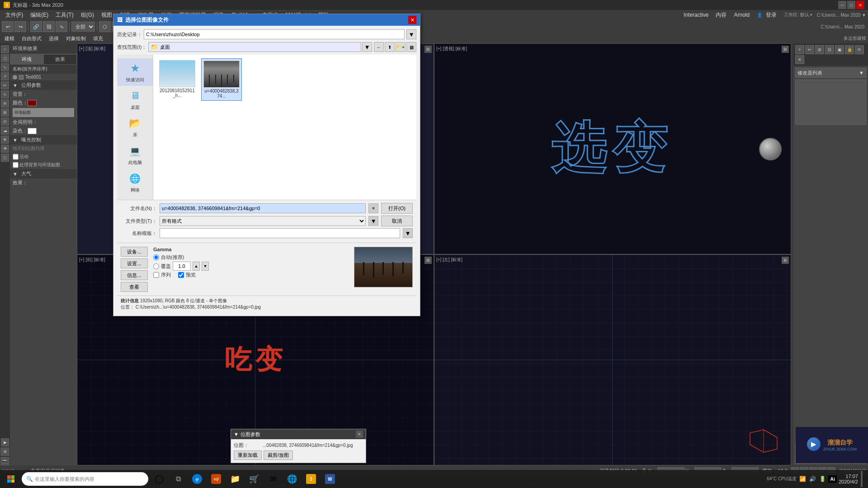  What do you see at coordinates (5, 113) in the screenshot?
I see `left-icon-8: ⊞` at bounding box center [5, 113].